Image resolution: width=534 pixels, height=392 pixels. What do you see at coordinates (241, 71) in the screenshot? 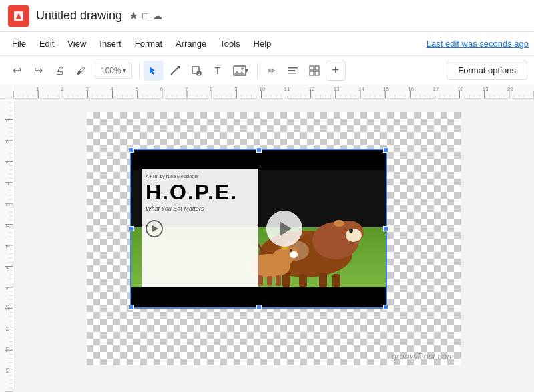
I see `image-tool-button: ▾` at bounding box center [241, 71].